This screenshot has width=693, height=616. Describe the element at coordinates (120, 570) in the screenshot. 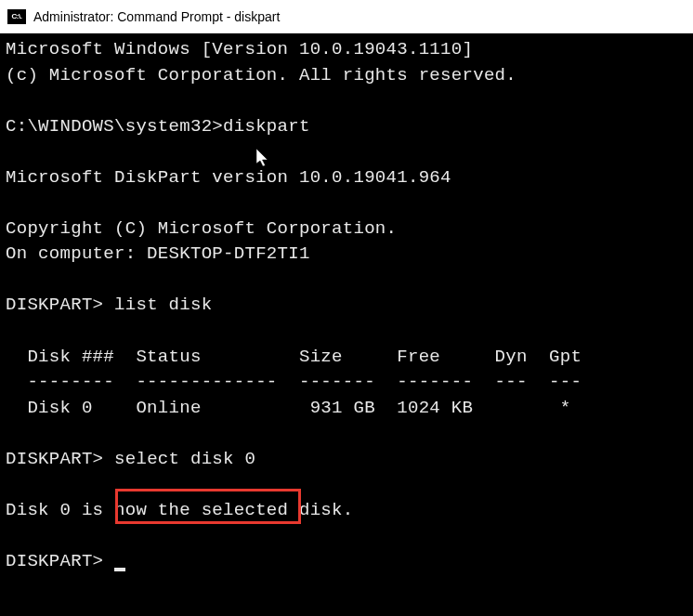

I see `text-cursor` at that location.